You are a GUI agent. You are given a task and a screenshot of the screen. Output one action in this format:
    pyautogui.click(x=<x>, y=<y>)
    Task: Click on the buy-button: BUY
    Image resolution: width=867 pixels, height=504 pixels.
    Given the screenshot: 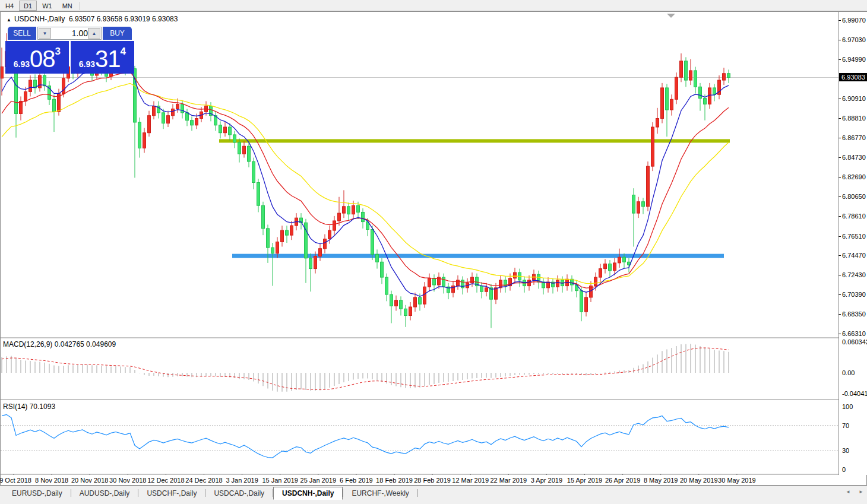 What is the action you would take?
    pyautogui.click(x=118, y=33)
    